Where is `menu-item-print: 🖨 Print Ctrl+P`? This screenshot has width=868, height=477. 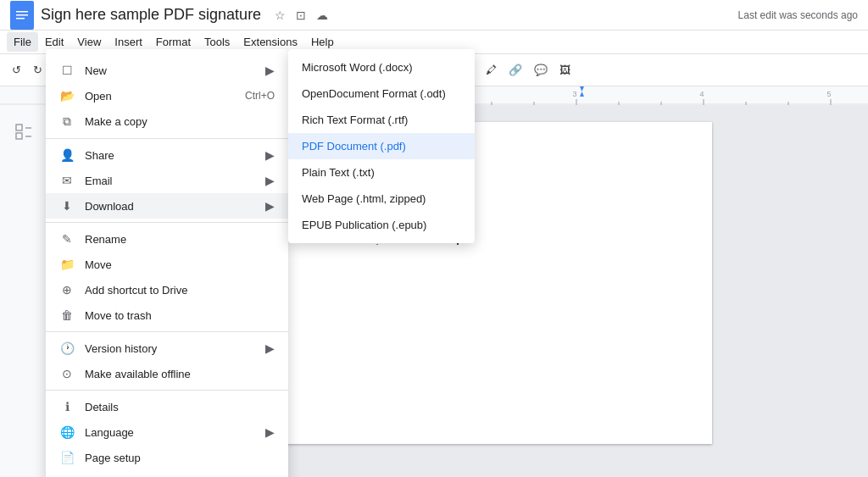 menu-item-print: 🖨 Print Ctrl+P is located at coordinates (167, 474).